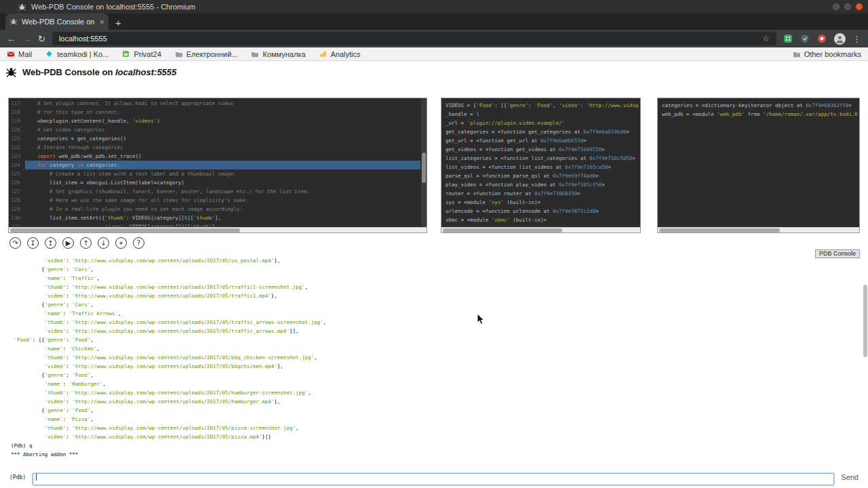  Describe the element at coordinates (827, 54) in the screenshot. I see `other-bookmarks-button: Other bookmarks` at that location.